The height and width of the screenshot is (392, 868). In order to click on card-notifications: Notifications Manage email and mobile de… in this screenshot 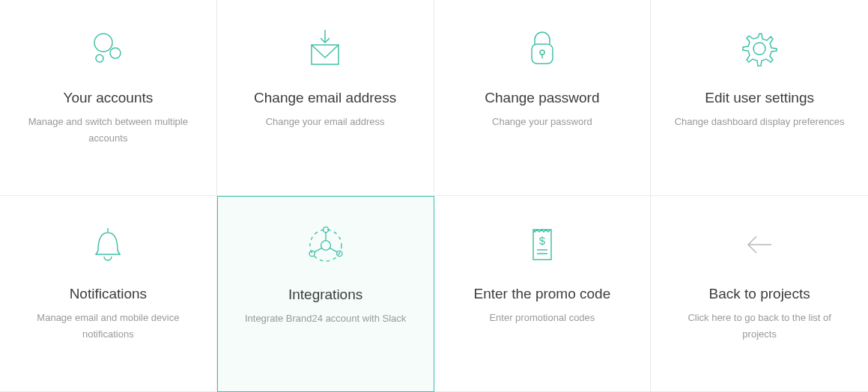, I will do `click(109, 294)`.